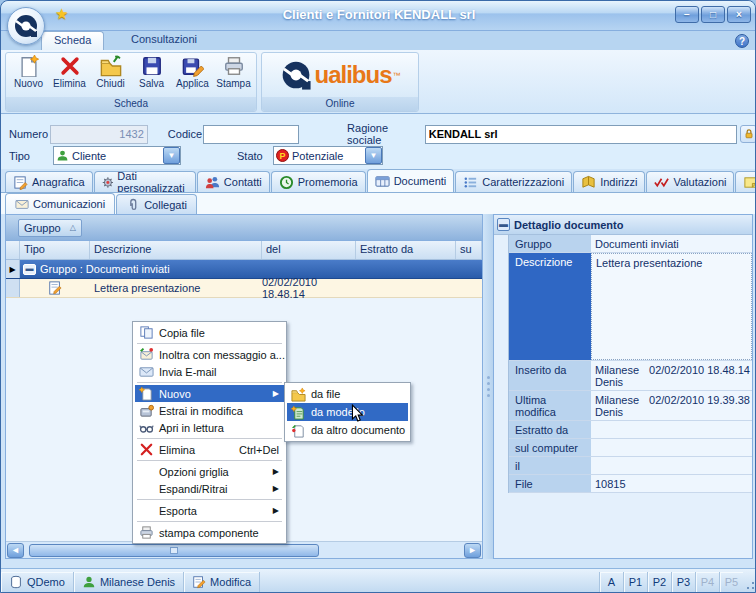 The width and height of the screenshot is (756, 593). I want to click on detail-row-ultima-modifica: Ultima modifica Milanese Denis 02/02/201…, so click(630, 406).